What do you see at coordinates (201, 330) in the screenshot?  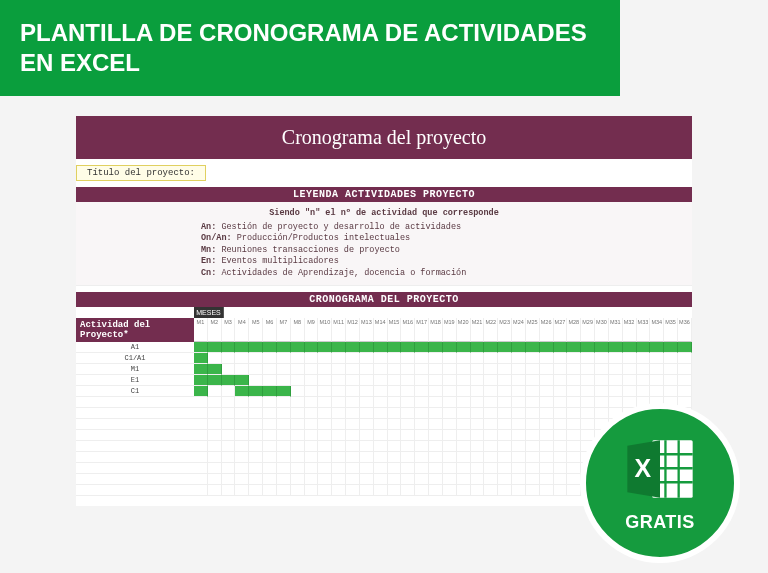 I see `tick-cell: M1` at bounding box center [201, 330].